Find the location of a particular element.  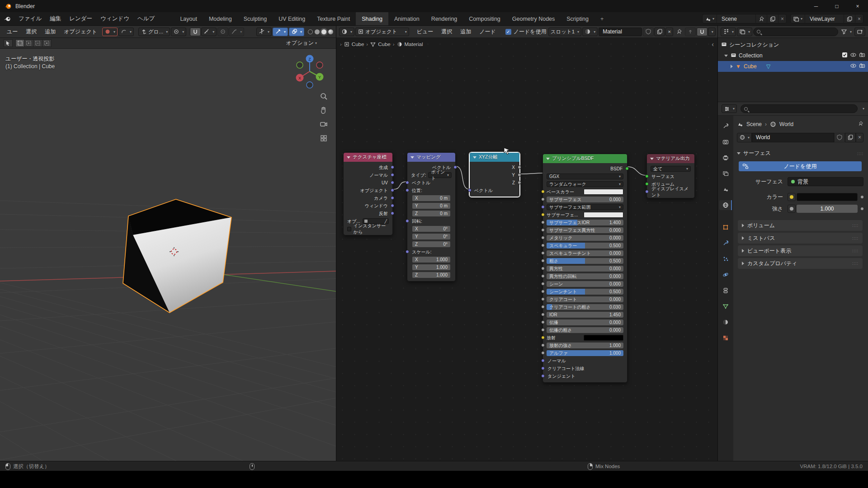

node-value-field: Z1.000 is located at coordinates (431, 275).